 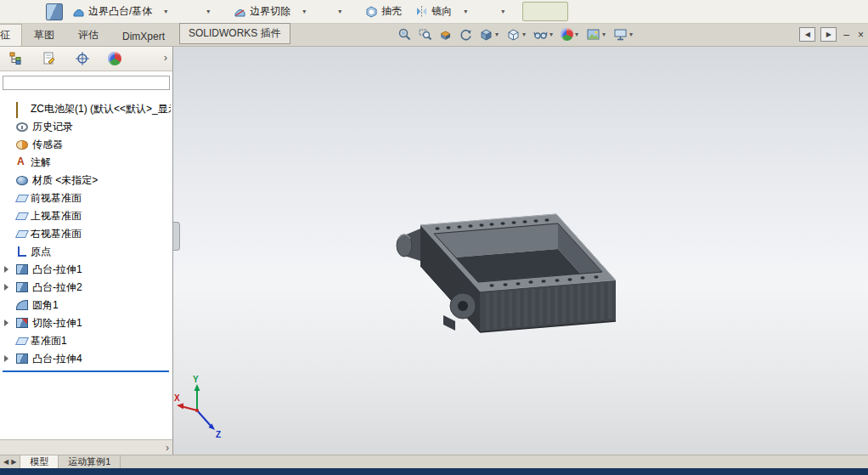 I want to click on property-manager-tab, so click(x=49, y=59).